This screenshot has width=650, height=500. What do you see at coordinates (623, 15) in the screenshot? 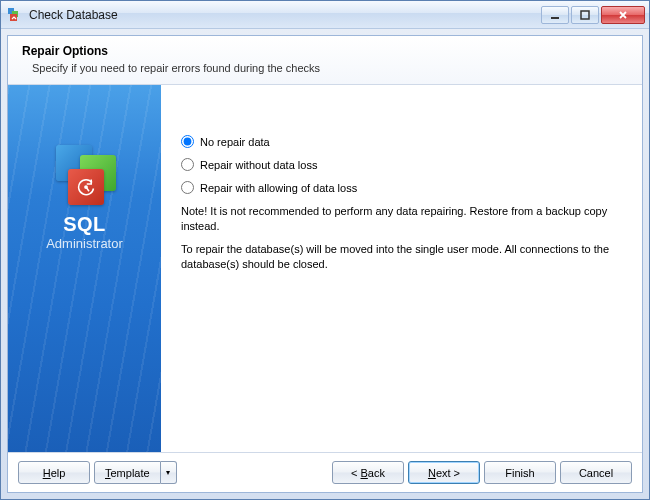
I see `close-button` at bounding box center [623, 15].